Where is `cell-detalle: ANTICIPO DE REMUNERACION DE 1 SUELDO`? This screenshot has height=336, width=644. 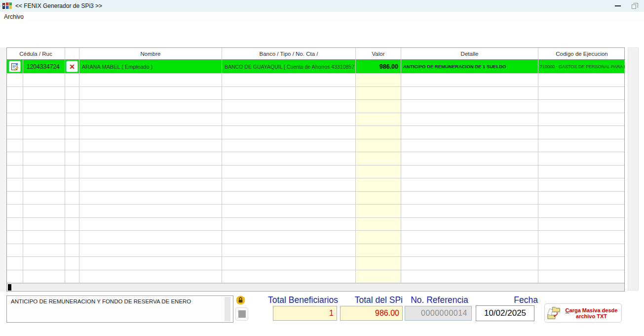 cell-detalle: ANTICIPO DE REMUNERACION DE 1 SUELDO is located at coordinates (470, 66).